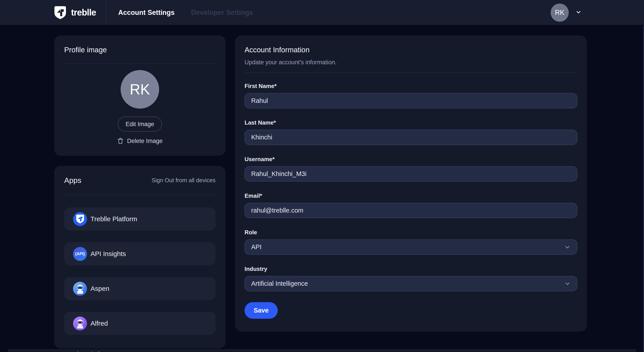 The image size is (644, 352). I want to click on app-item-api-insights: {API} API Insights, so click(140, 254).